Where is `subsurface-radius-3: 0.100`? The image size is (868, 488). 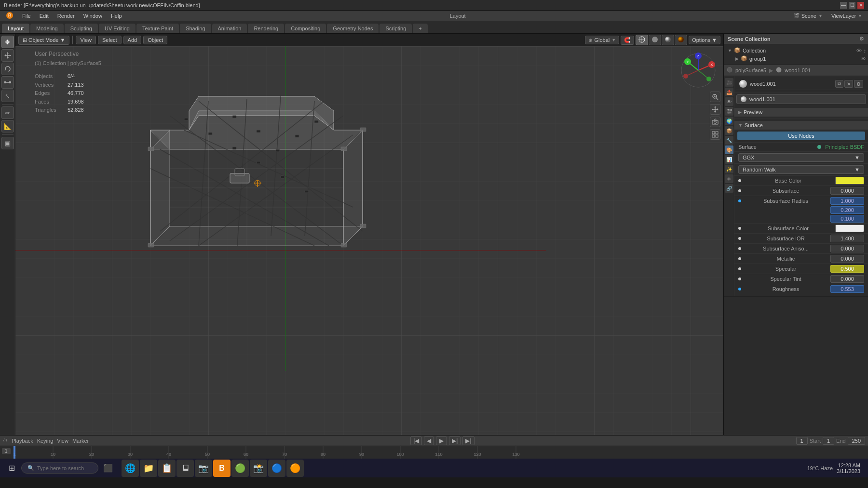 subsurface-radius-3: 0.100 is located at coordinates (847, 219).